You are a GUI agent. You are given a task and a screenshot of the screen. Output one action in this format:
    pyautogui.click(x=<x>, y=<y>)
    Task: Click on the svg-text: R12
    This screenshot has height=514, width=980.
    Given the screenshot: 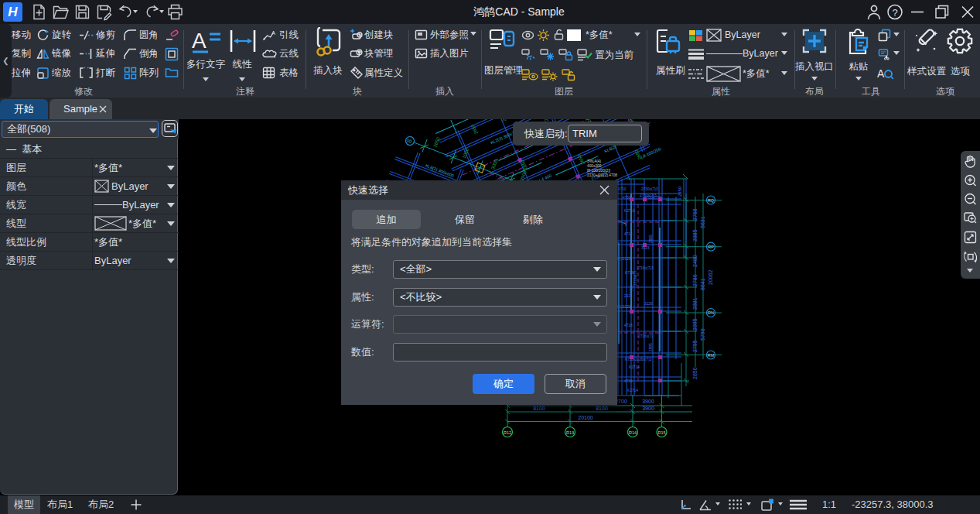 What is the action you would take?
    pyautogui.click(x=507, y=433)
    